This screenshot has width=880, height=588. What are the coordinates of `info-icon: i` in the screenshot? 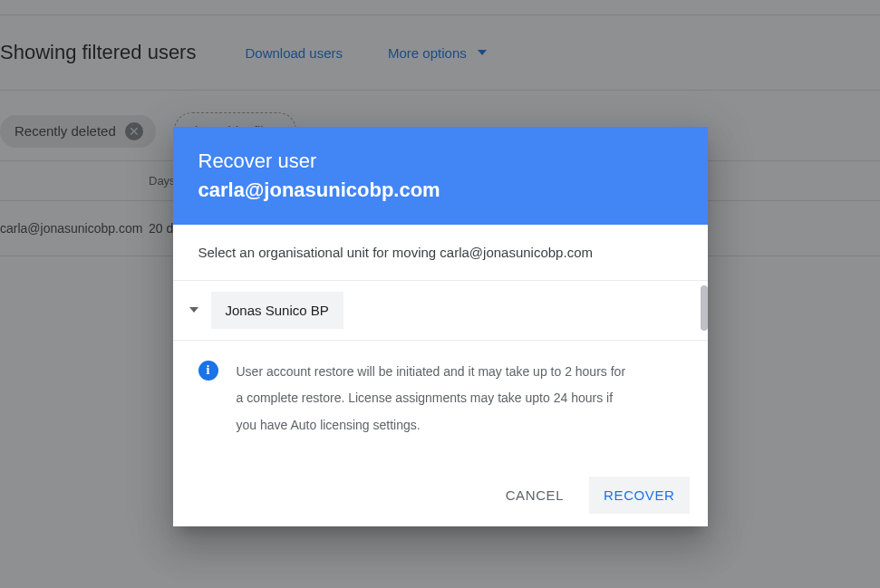 It's located at (208, 371).